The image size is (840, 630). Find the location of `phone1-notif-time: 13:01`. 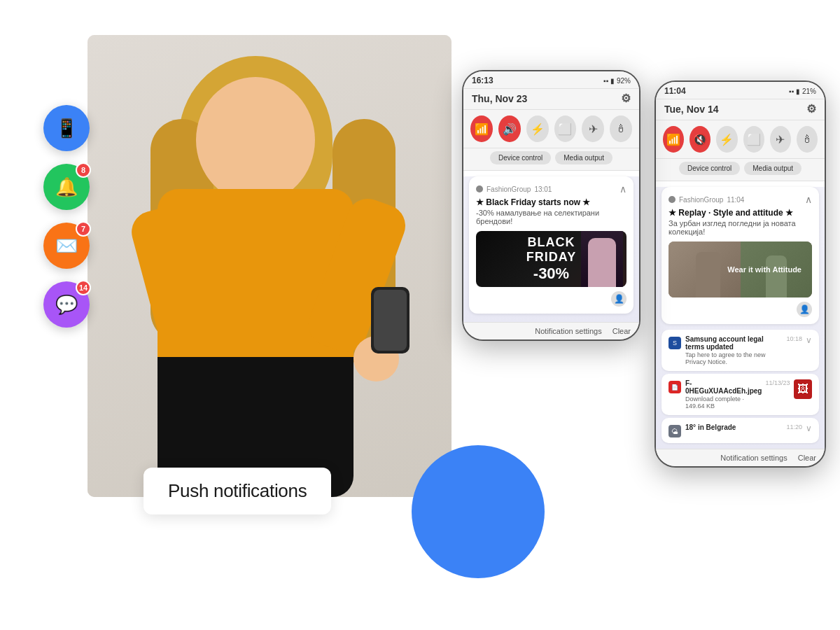

phone1-notif-time: 13:01 is located at coordinates (543, 189).